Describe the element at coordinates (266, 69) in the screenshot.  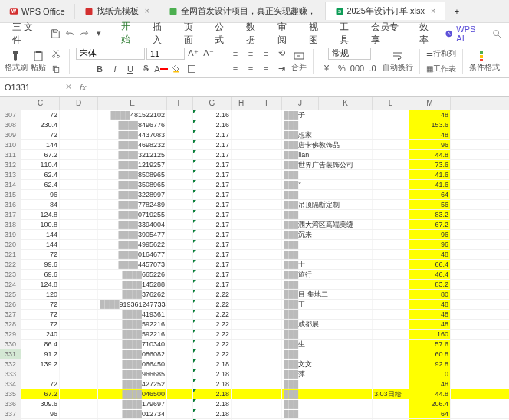
I see `align-right-icon: ≡` at that location.